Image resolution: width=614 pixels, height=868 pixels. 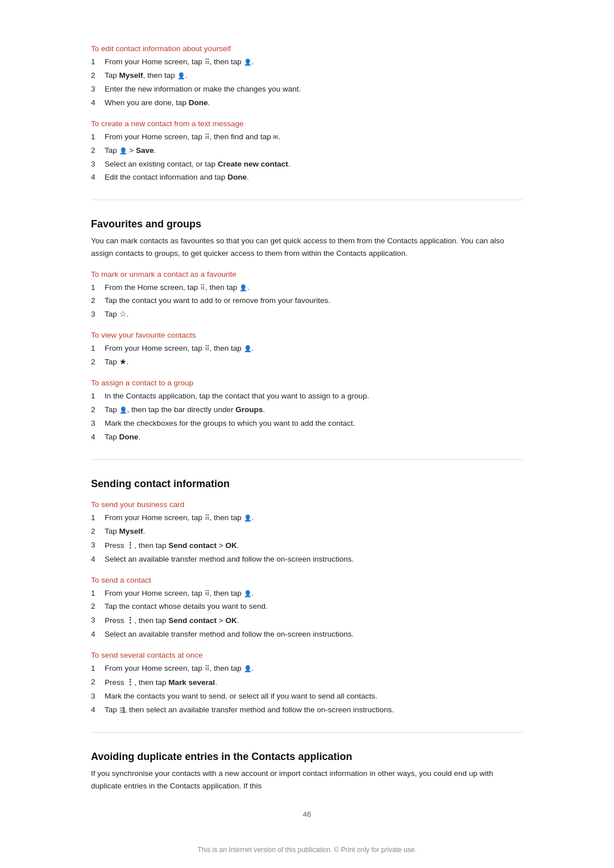 I want to click on step-item: 2 Tap ★., so click(x=307, y=363).